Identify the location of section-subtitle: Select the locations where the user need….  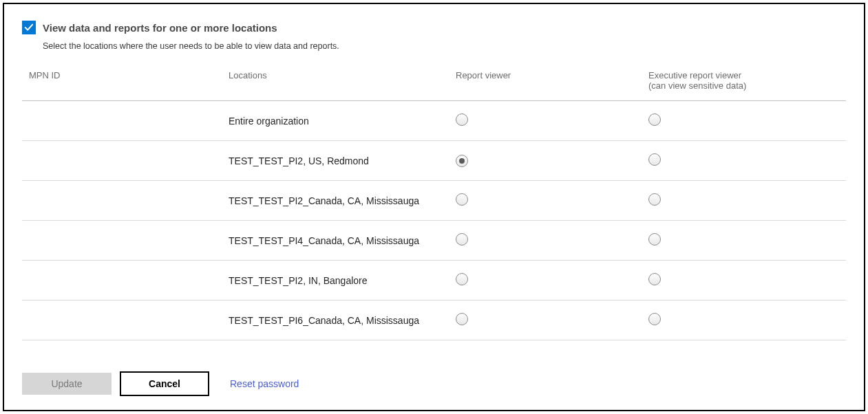
(445, 46).